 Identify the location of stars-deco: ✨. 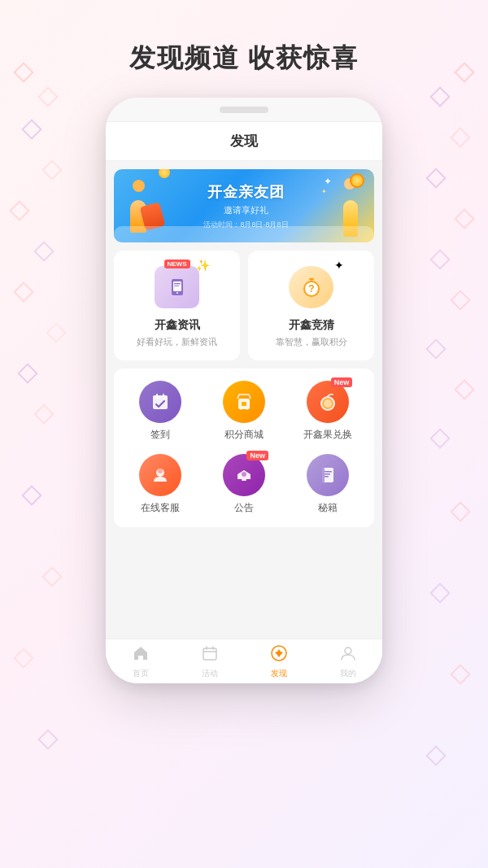
(203, 265).